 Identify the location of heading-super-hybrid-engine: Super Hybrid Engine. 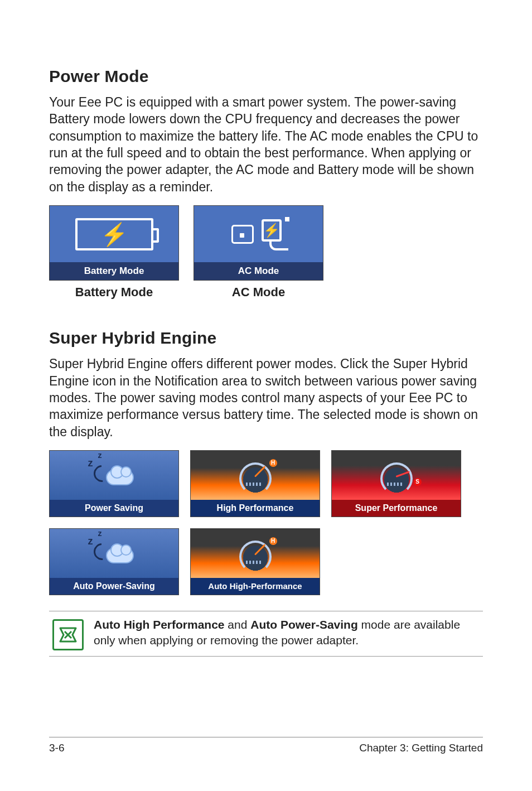
(266, 338).